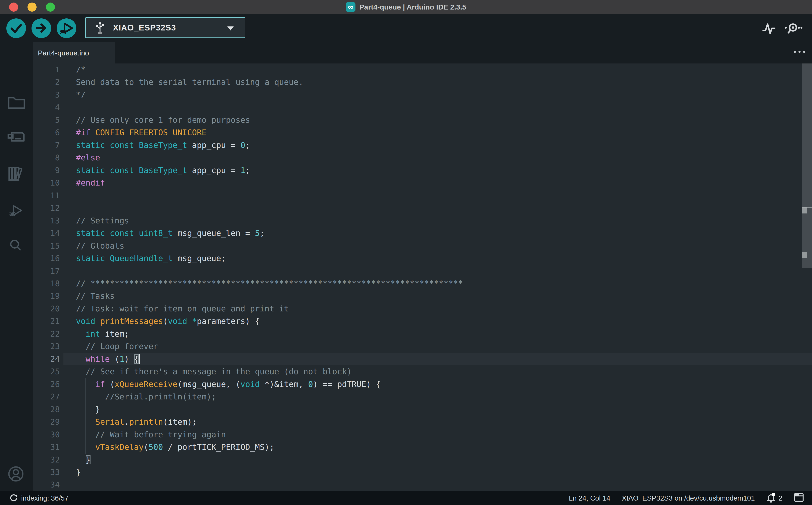 Image resolution: width=812 pixels, height=505 pixels. Describe the element at coordinates (423, 422) in the screenshot. I see `code-line: 29 Serial.println(item);` at that location.